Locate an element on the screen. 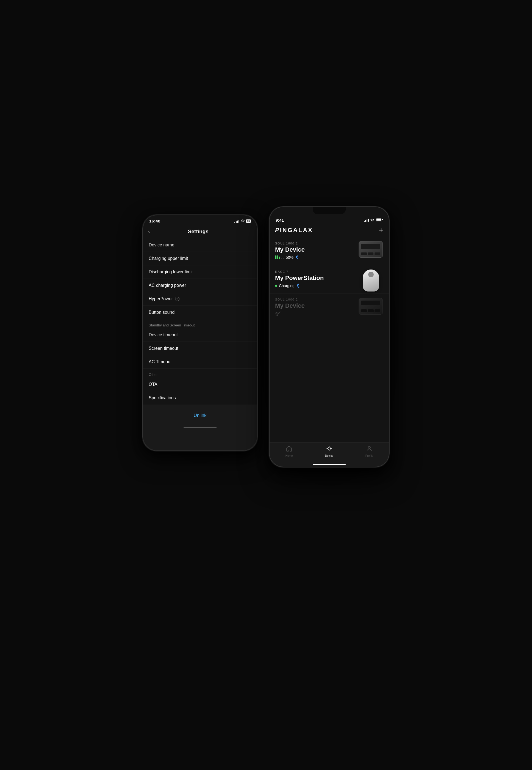 The width and height of the screenshot is (532, 770). settings-item-hyper-power: HyperPower ? is located at coordinates (200, 299).